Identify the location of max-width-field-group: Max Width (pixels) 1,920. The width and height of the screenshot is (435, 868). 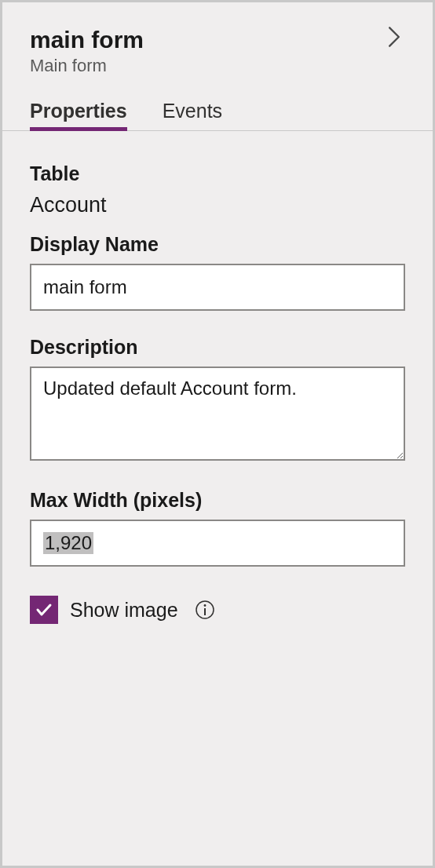
(217, 527).